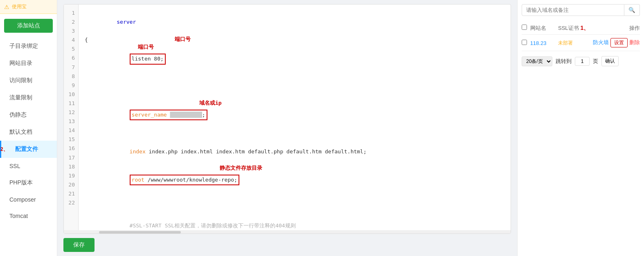 The image size is (644, 256). I want to click on sidebar-item-php-version: PHP版本, so click(29, 183).